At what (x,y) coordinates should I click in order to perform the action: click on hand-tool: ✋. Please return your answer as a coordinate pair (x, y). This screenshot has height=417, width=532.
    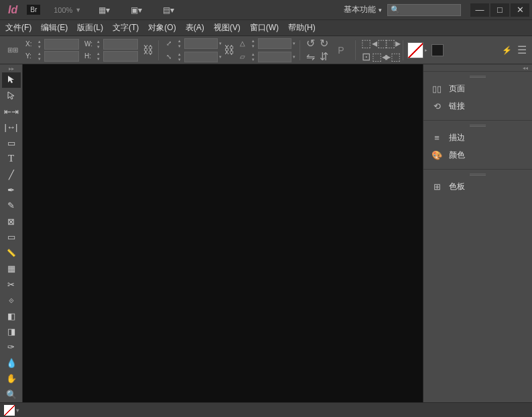
    Looking at the image, I should click on (11, 378).